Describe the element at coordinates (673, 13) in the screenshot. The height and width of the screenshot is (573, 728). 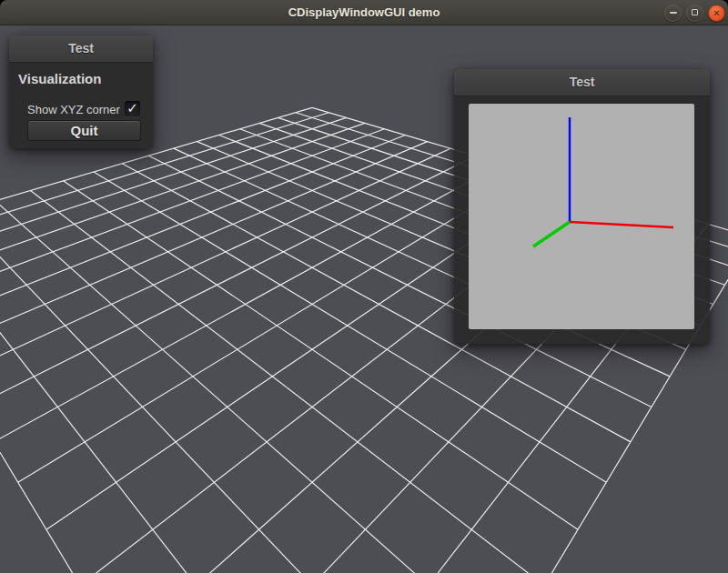
I see `minimize-button` at that location.